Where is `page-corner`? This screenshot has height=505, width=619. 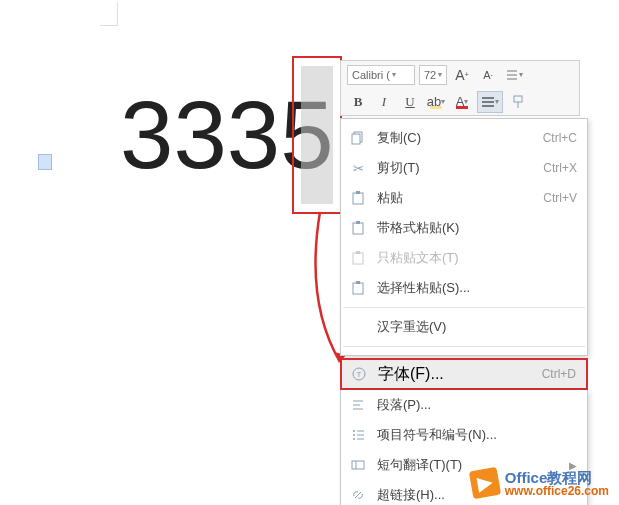
page-corner is located at coordinates (109, 14).